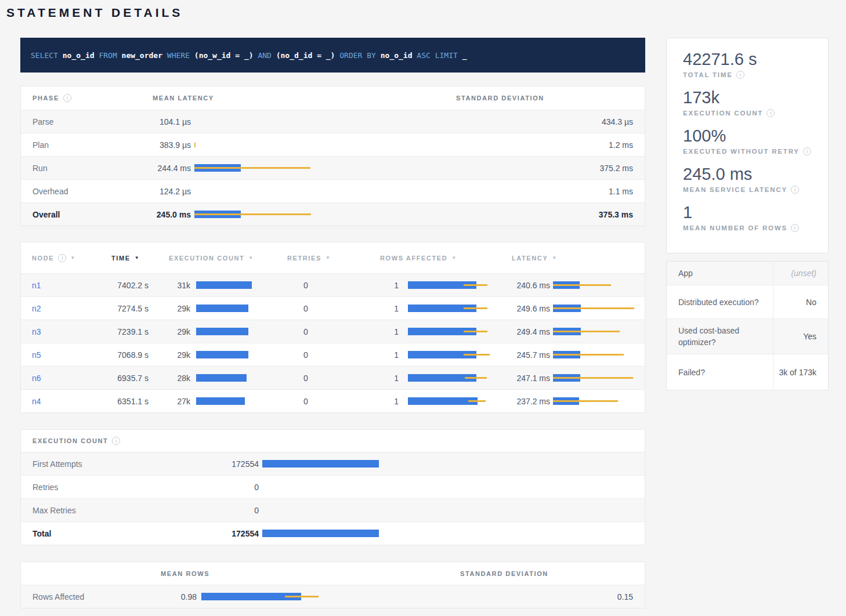 Image resolution: width=846 pixels, height=616 pixels. I want to click on node-link: n1, so click(37, 285).